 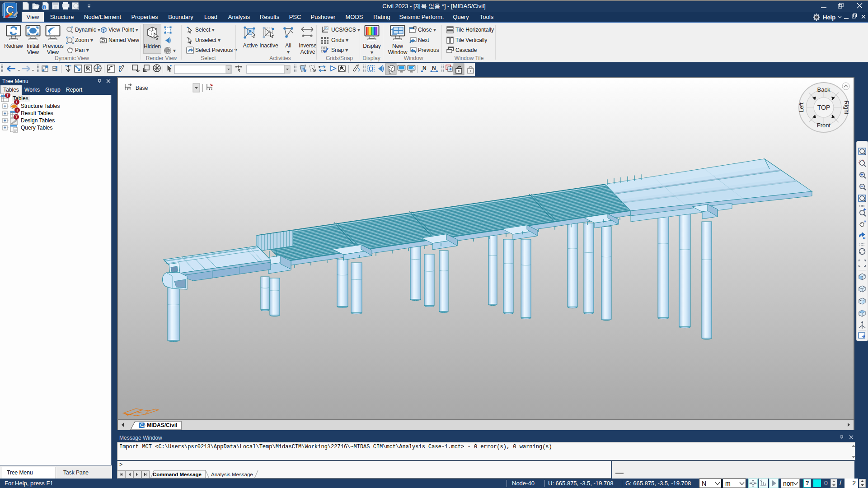 I want to click on svg-text: G, so click(x=326, y=28).